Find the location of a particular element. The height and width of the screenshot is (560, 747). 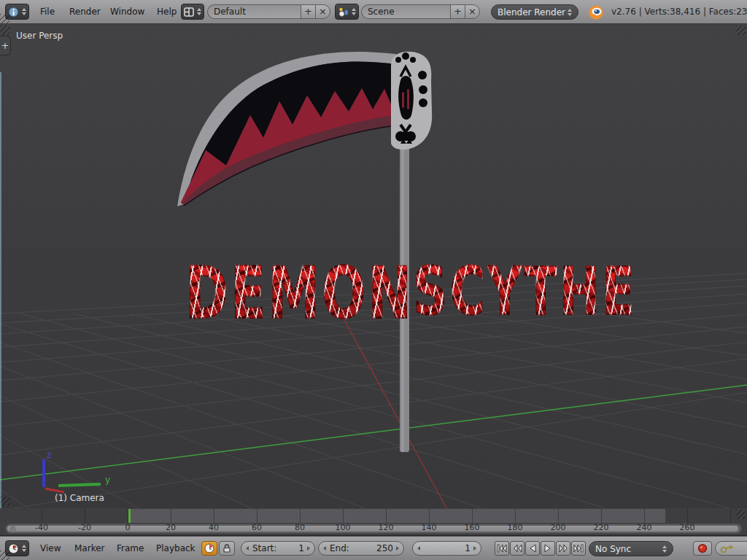

prev-keyframe-button is located at coordinates (517, 548).